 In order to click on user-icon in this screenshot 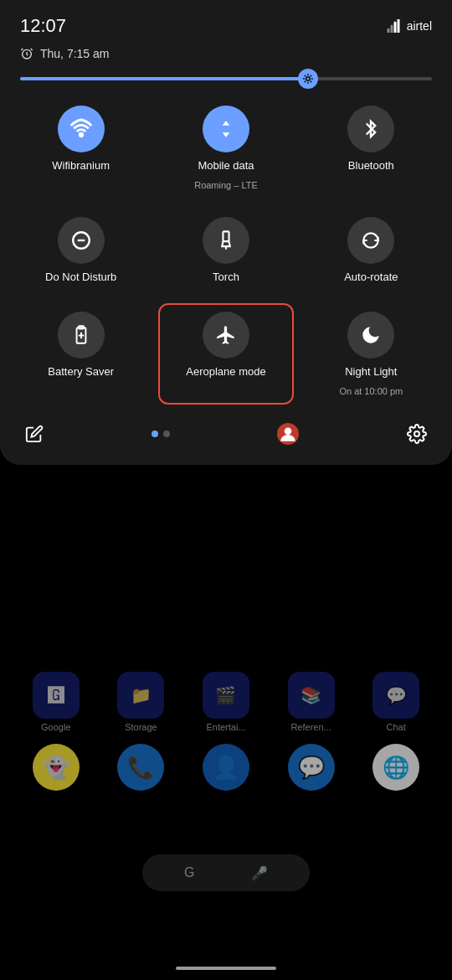, I will do `click(288, 434)`.